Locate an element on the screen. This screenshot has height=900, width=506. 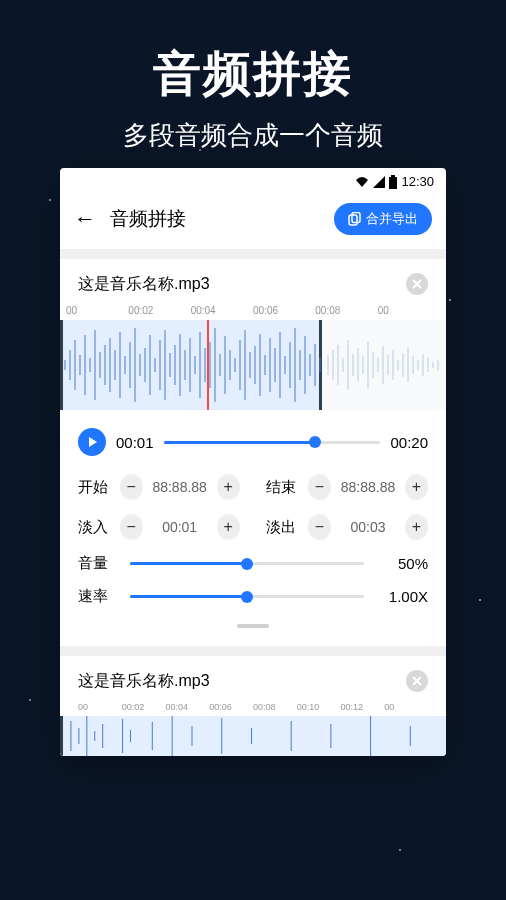
time-ruler: 0000:0200:0400:0600:0800:1000:1200 is located at coordinates (253, 707).